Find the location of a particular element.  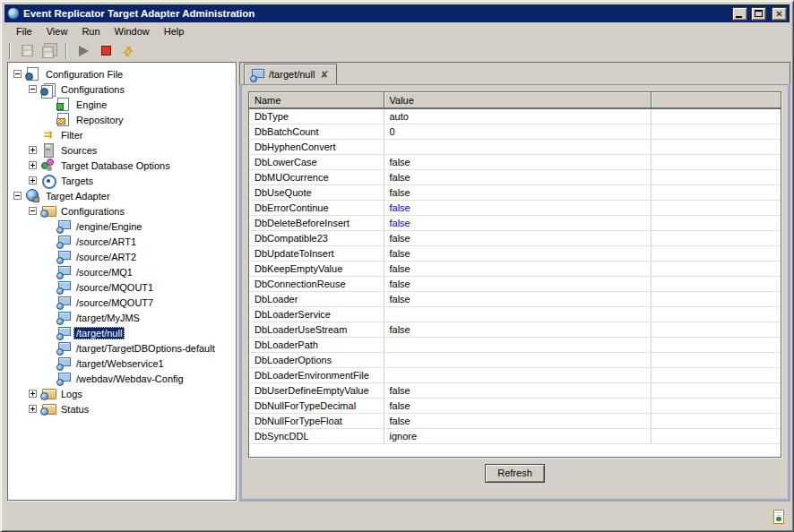

menu-file: File is located at coordinates (24, 32).